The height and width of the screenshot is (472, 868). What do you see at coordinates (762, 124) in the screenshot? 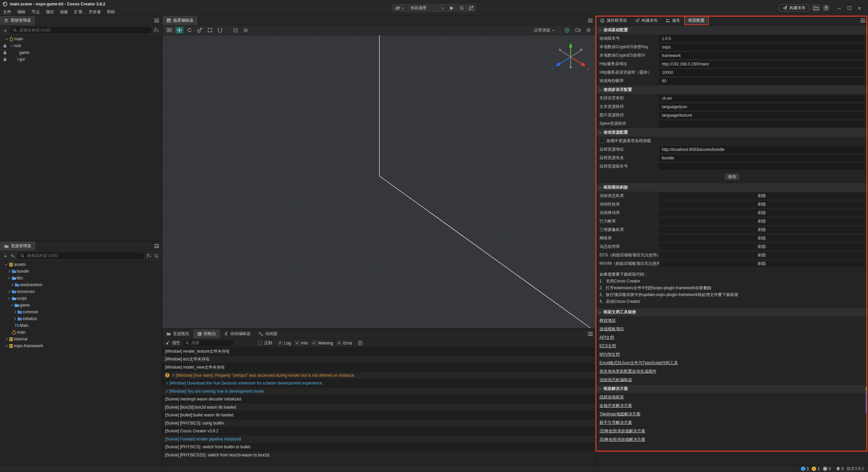
I see `property-input` at bounding box center [762, 124].